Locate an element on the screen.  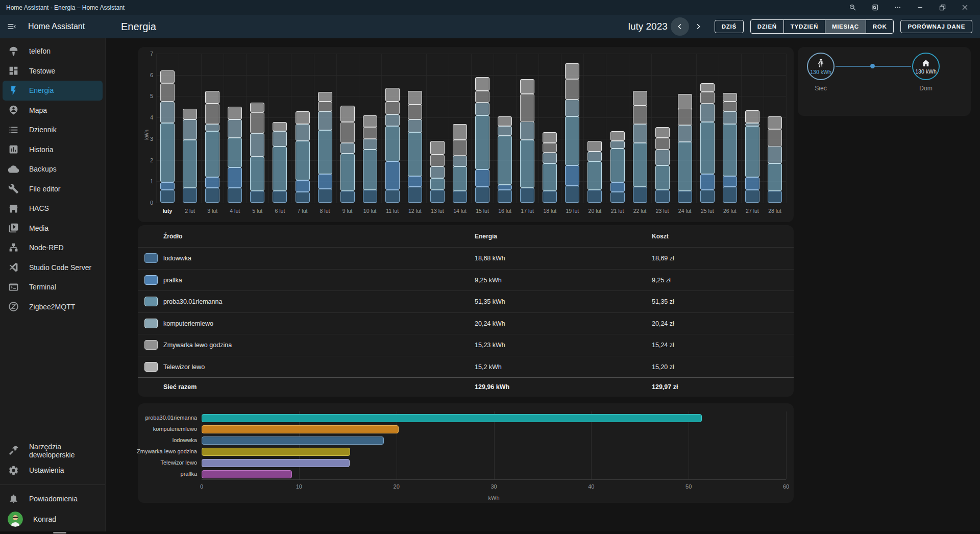
sidebar-item-terminal: Terminal is located at coordinates (53, 287).